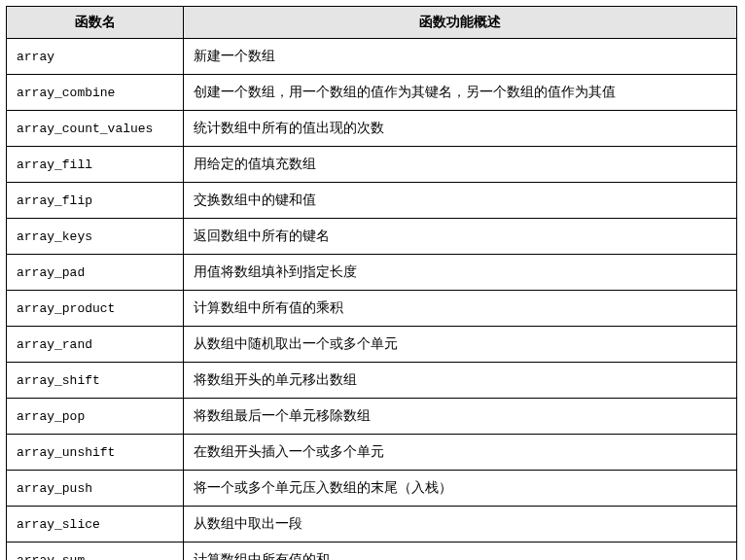 This screenshot has height=560, width=745. Describe the element at coordinates (461, 272) in the screenshot. I see `function-description: 用值将数组填补到指定长度` at that location.